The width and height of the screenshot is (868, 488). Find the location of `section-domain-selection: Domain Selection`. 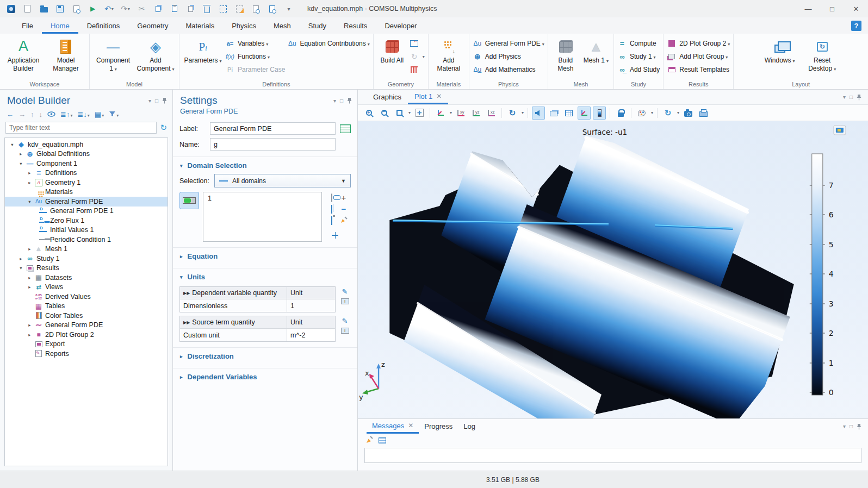

section-domain-selection: Domain Selection is located at coordinates (265, 165).